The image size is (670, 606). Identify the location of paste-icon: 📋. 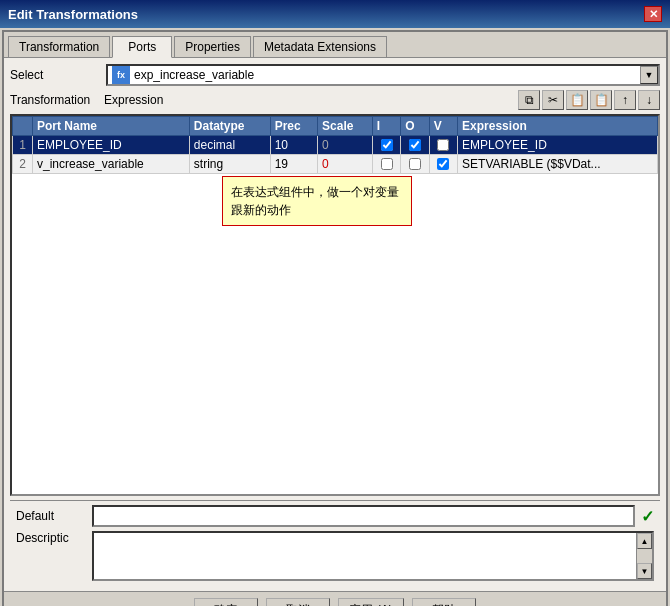
(577, 100).